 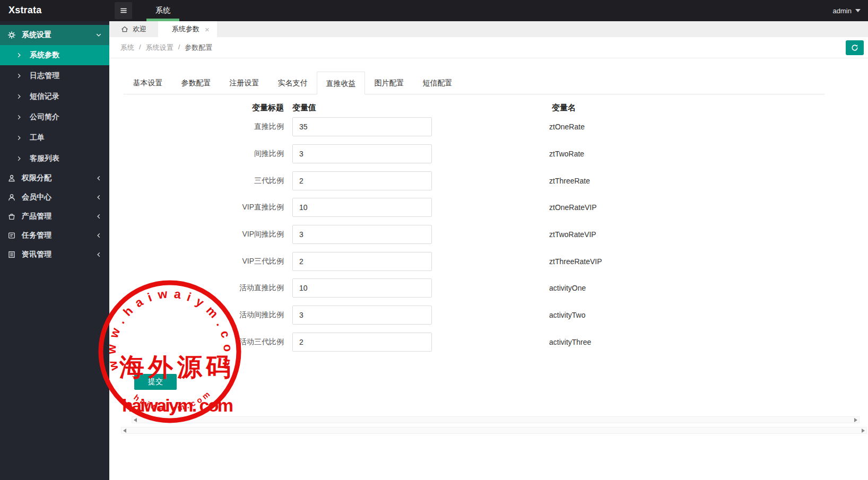 What do you see at coordinates (160, 48) in the screenshot?
I see `breadcrumb-item: 系统设置` at bounding box center [160, 48].